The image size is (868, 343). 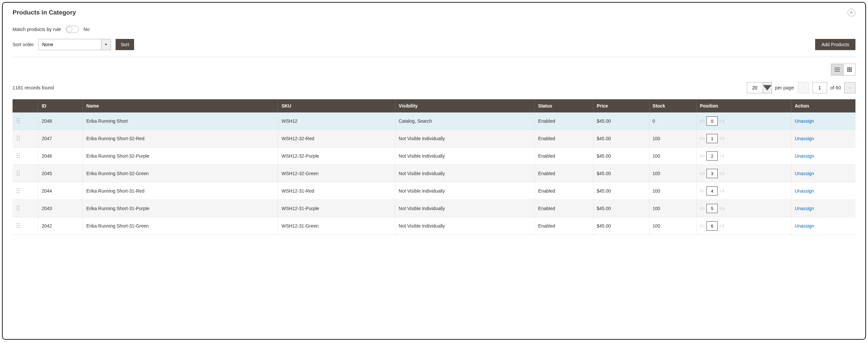 What do you see at coordinates (837, 69) in the screenshot?
I see `list-view-button` at bounding box center [837, 69].